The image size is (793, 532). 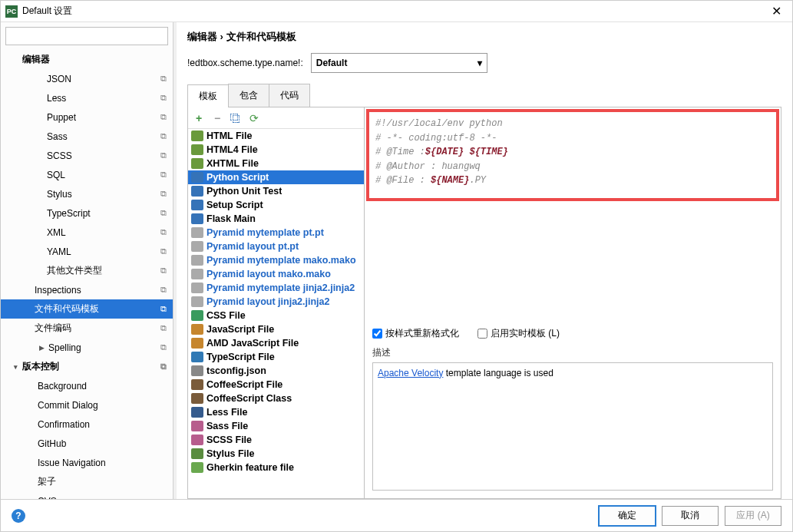 What do you see at coordinates (253, 343) in the screenshot?
I see `template-label: AMD JavaScript File` at bounding box center [253, 343].